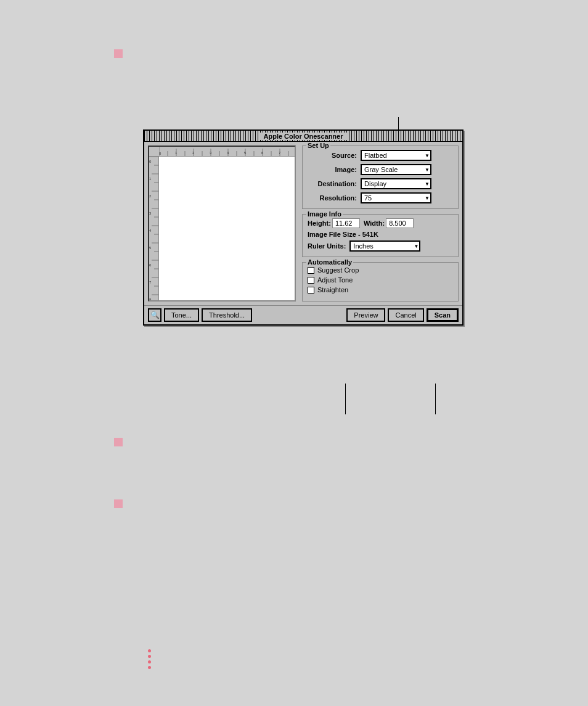 This screenshot has height=706, width=588. What do you see at coordinates (380, 178) in the screenshot?
I see `setup-section: Set Up Source: Flatbed ADF Image: Gra` at bounding box center [380, 178].